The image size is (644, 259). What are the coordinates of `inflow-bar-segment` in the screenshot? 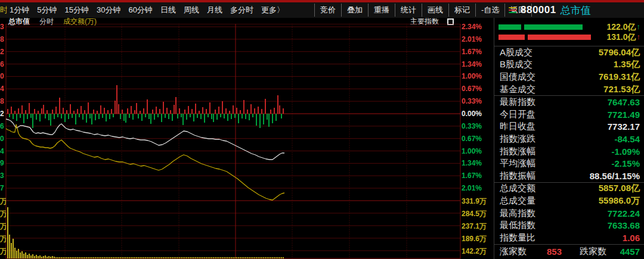 It's located at (553, 27).